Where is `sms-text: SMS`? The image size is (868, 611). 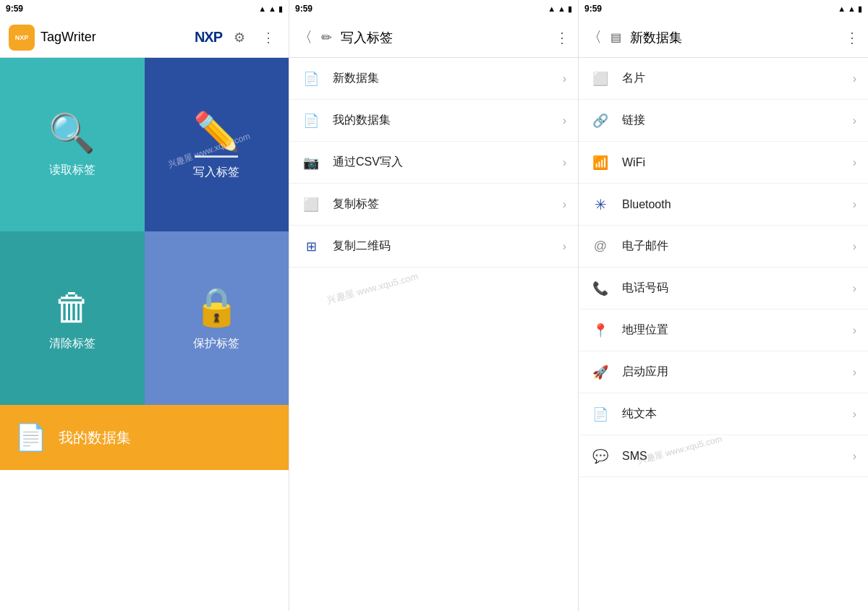 sms-text: SMS is located at coordinates (732, 456).